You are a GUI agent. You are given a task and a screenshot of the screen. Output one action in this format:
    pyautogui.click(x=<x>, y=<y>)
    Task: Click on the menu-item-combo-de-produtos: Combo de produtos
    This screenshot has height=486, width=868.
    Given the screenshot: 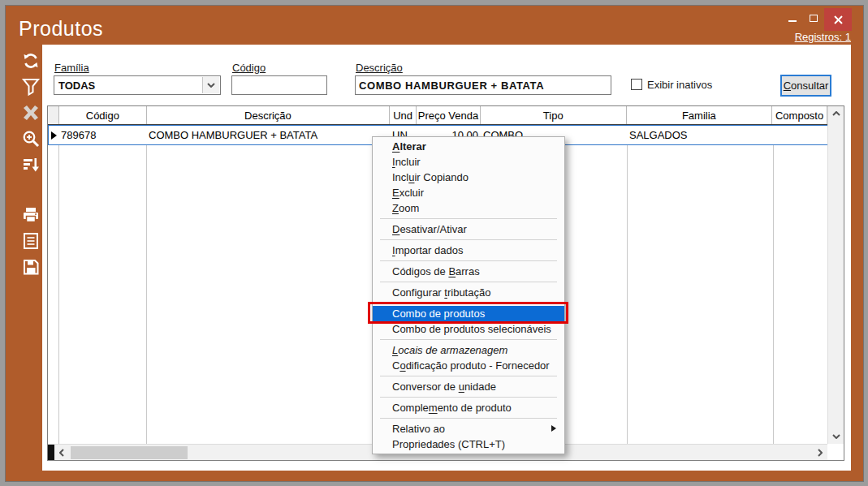 What is the action you would take?
    pyautogui.click(x=469, y=313)
    